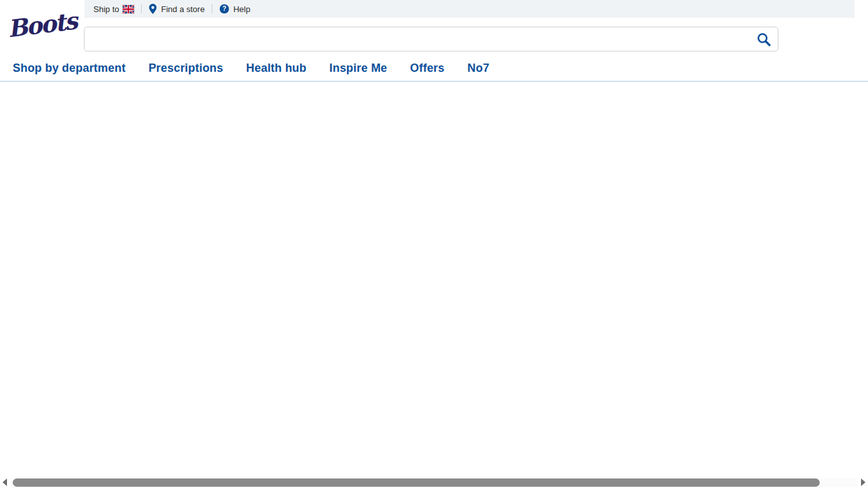 This screenshot has height=488, width=868. Describe the element at coordinates (224, 9) in the screenshot. I see `help-question-icon: ?` at that location.